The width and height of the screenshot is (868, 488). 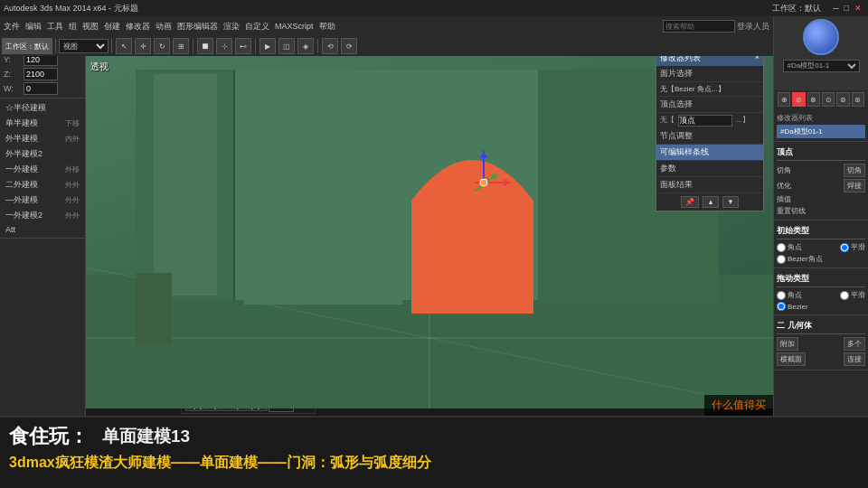 What do you see at coordinates (205, 46) in the screenshot?
I see `snap-icon: 🔲` at bounding box center [205, 46].